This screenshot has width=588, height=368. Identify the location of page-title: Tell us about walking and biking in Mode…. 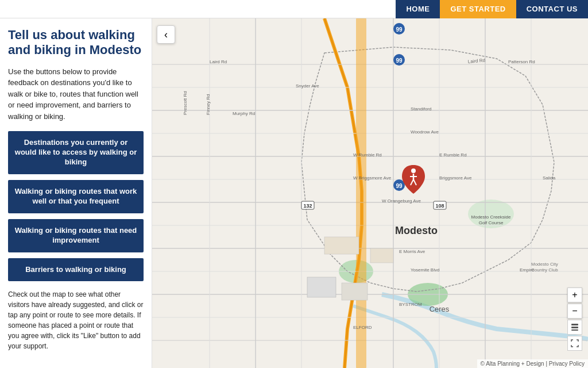
(76, 43).